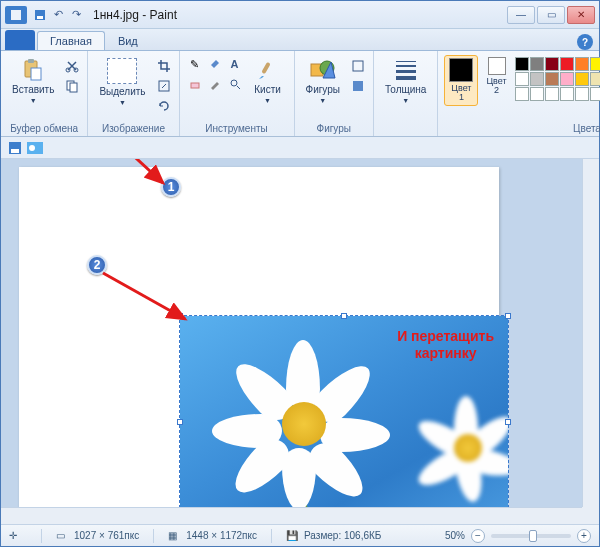 This screenshot has width=600, height=547. I want to click on text-tool: A, so click(235, 64).